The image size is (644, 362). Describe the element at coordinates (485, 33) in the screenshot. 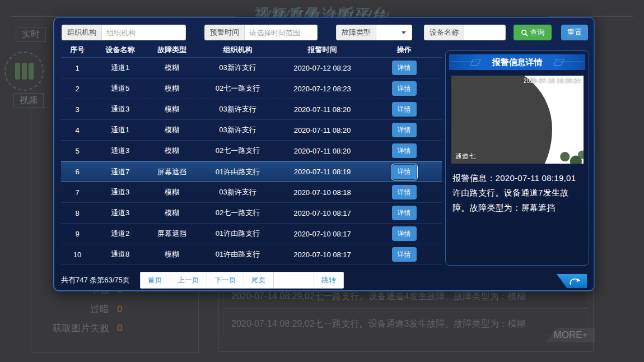

I see `device-name-input` at that location.